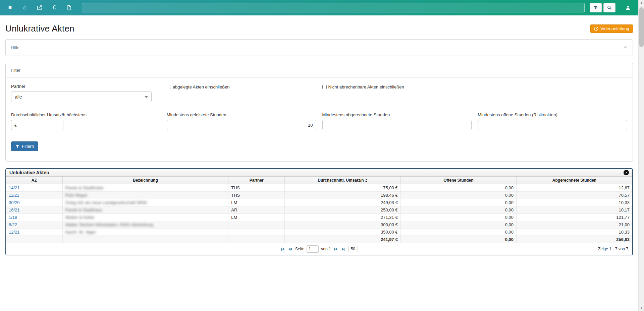 The width and height of the screenshot is (644, 311). Describe the element at coordinates (641, 308) in the screenshot. I see `scroll-down-icon: ▼` at that location.